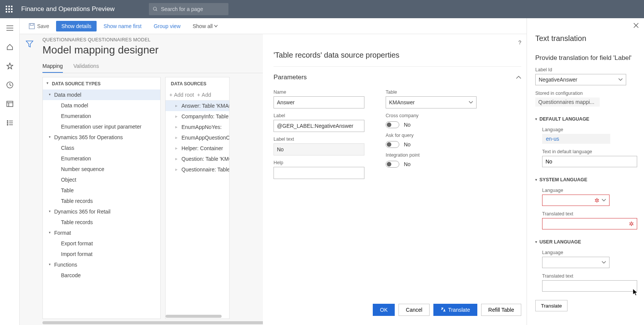  Describe the element at coordinates (10, 171) in the screenshot. I see `left-nav-rail` at that location.